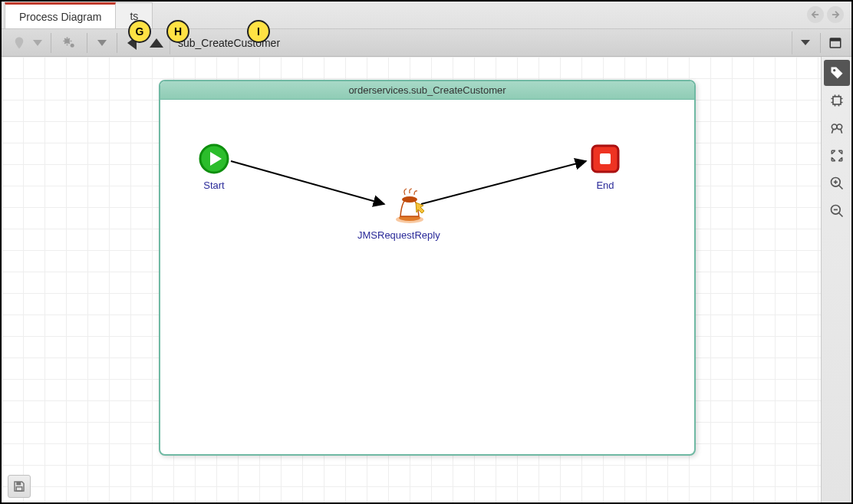  I want to click on window-mode-button, so click(835, 43).